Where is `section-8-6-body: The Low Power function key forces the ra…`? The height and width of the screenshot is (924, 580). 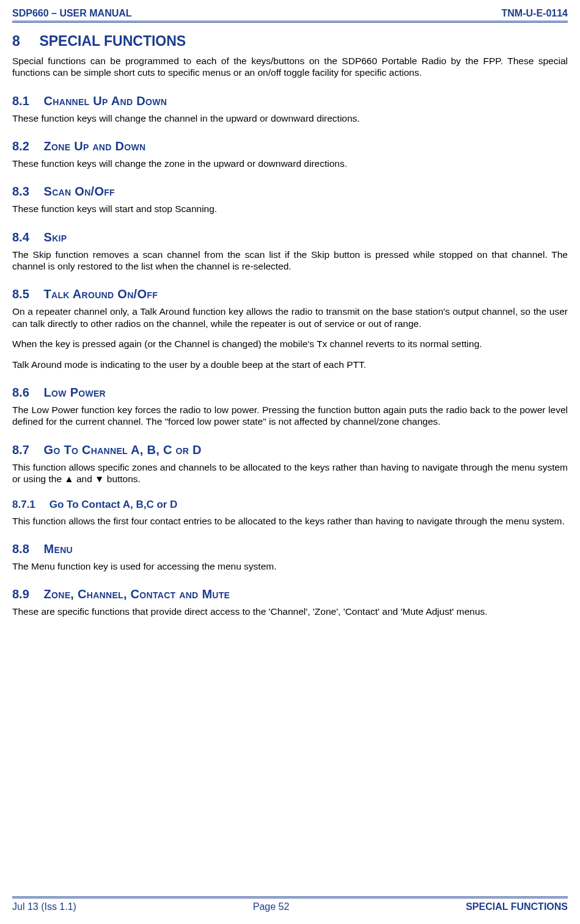
section-8-6-body: The Low Power function key forces the ra… is located at coordinates (290, 416).